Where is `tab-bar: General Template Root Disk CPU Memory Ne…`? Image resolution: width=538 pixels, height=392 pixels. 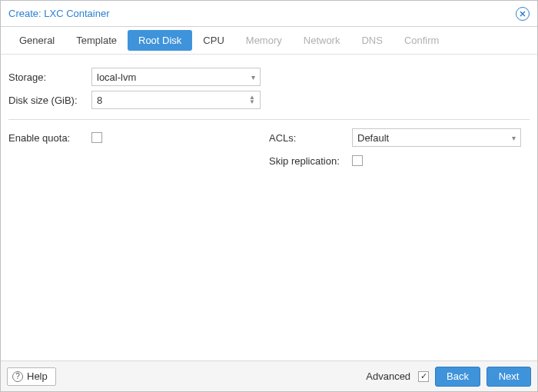 tab-bar: General Template Root Disk CPU Memory Ne… is located at coordinates (269, 41).